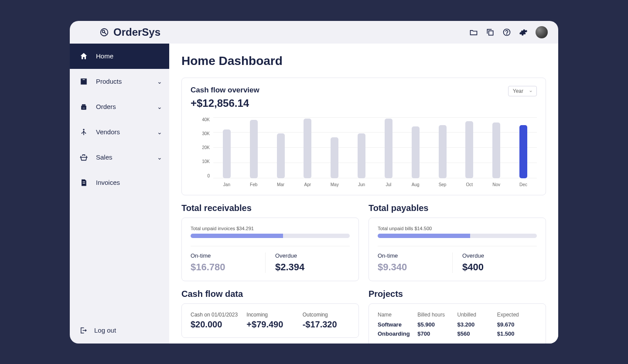 This screenshot has width=628, height=364. I want to click on sidebar-item-invoices: Invoices, so click(119, 183).